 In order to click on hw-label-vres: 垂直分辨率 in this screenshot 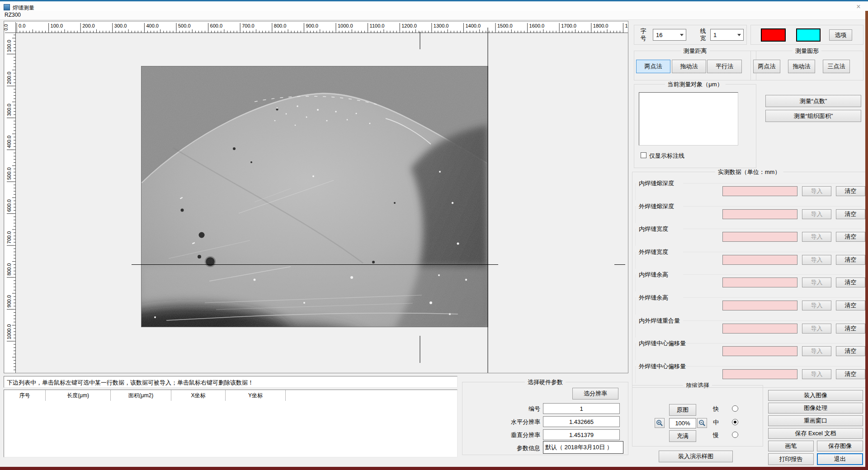, I will do `click(501, 435)`.